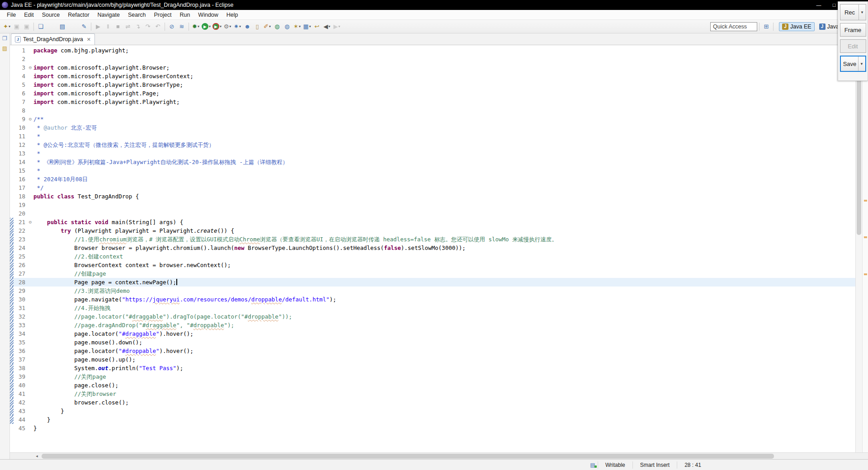  Describe the element at coordinates (20, 419) in the screenshot. I see `line-number: 44` at that location.